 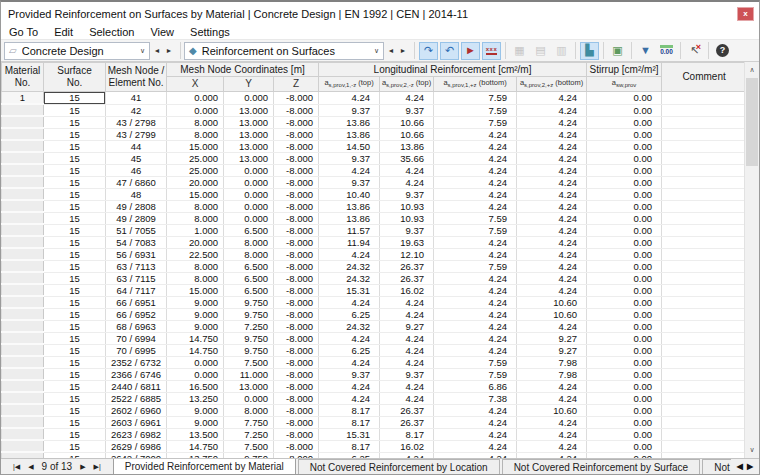 I want to click on menu-settings: Settings, so click(x=210, y=32).